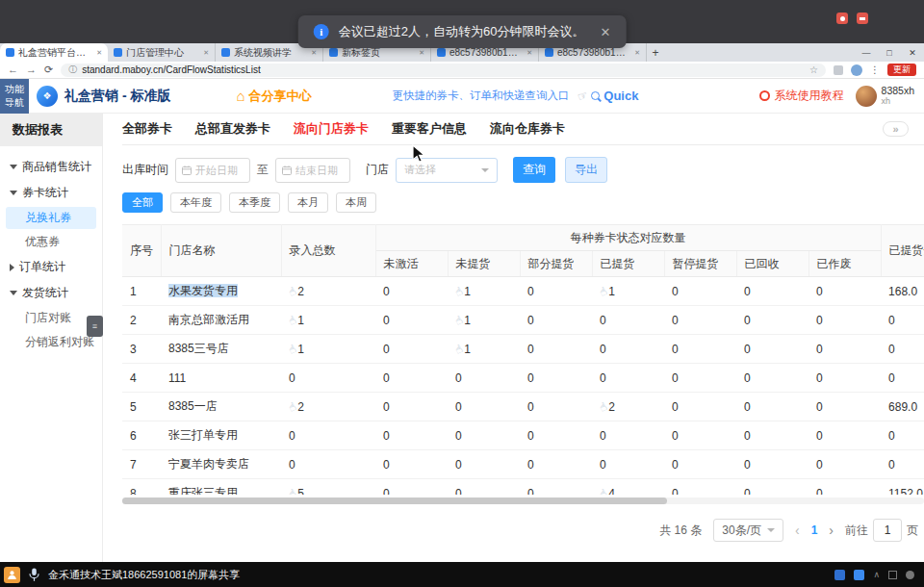 The width and height of the screenshot is (924, 587). I want to click on count-link: ☝5, so click(296, 491).